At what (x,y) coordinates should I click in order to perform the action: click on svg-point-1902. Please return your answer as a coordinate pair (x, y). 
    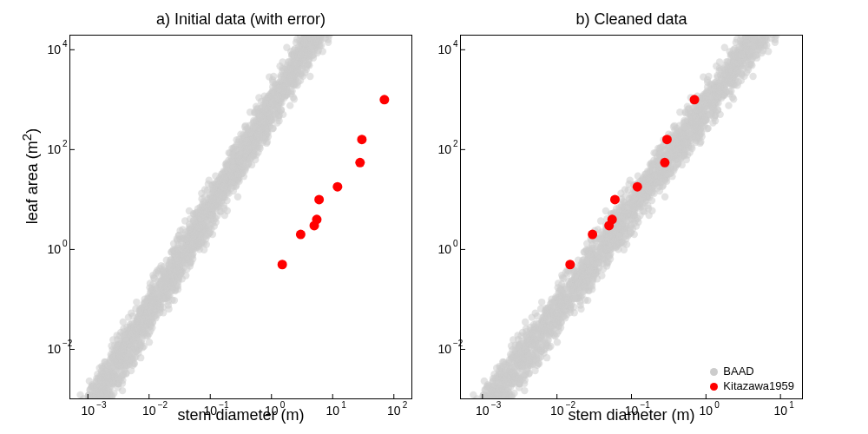
    Looking at the image, I should click on (83, 431).